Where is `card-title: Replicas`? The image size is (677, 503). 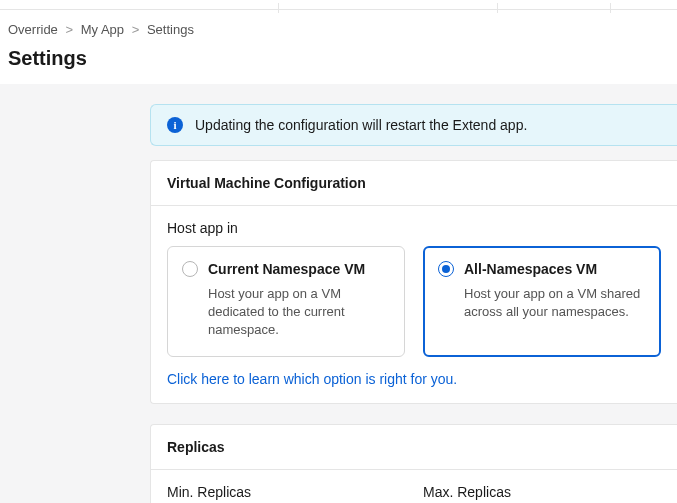 card-title: Replicas is located at coordinates (414, 448).